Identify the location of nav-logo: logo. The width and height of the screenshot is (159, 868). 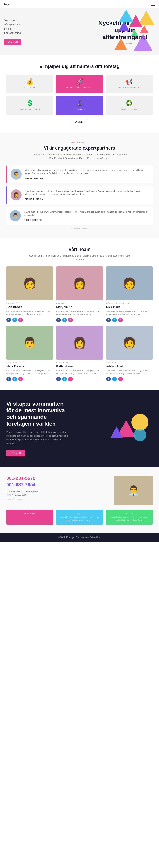
(7, 4).